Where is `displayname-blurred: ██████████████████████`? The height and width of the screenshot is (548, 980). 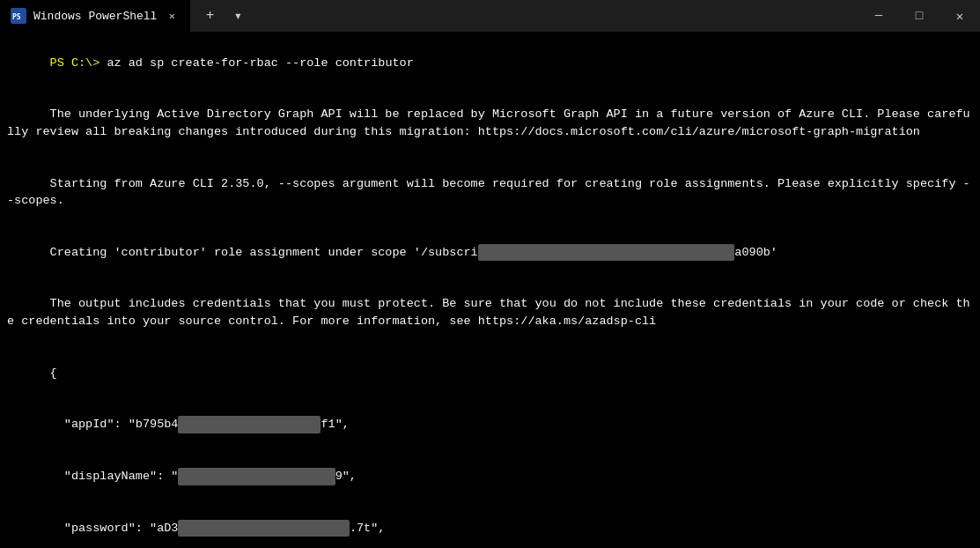
displayname-blurred: ██████████████████████ is located at coordinates (256, 477).